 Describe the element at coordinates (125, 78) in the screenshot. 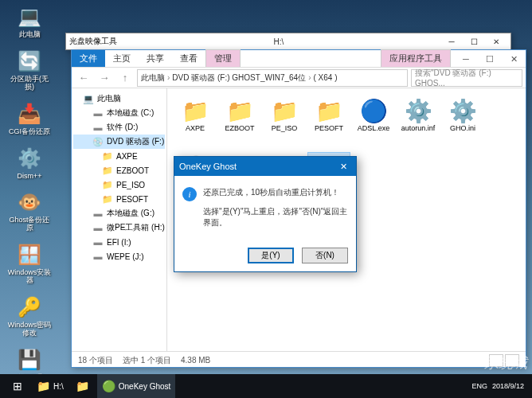

I see `nav-up: ↑` at that location.